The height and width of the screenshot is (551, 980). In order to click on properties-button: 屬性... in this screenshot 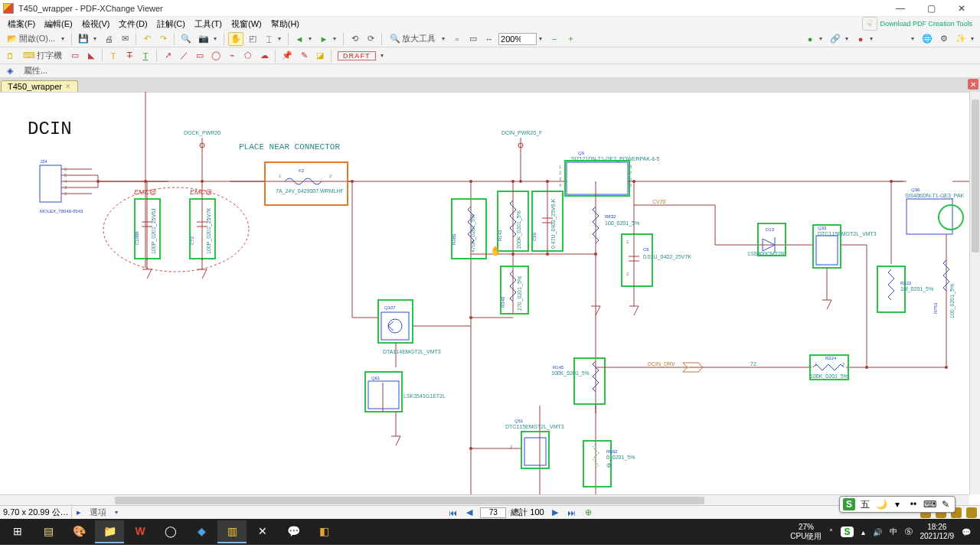, I will do `click(35, 71)`.